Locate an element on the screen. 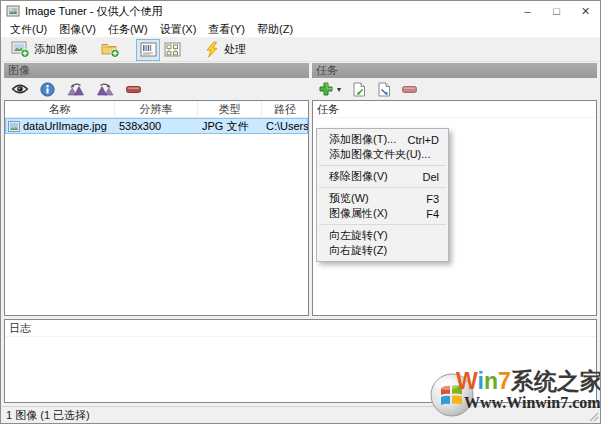 Image resolution: width=601 pixels, height=424 pixels. menu-item-add-image-folder: 添加图像文件夹(U)... is located at coordinates (382, 154).